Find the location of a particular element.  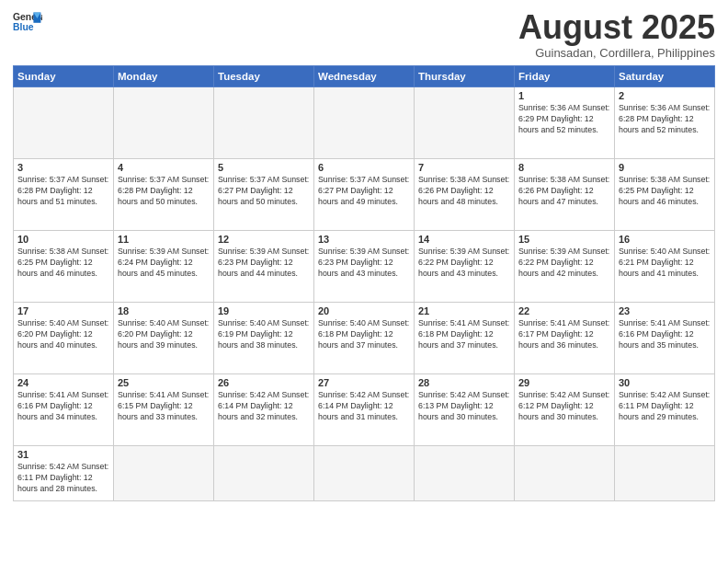

table-row: 29Sunrise: 5:42 AM Sunset: 6:12 PM Dayli… is located at coordinates (564, 409).